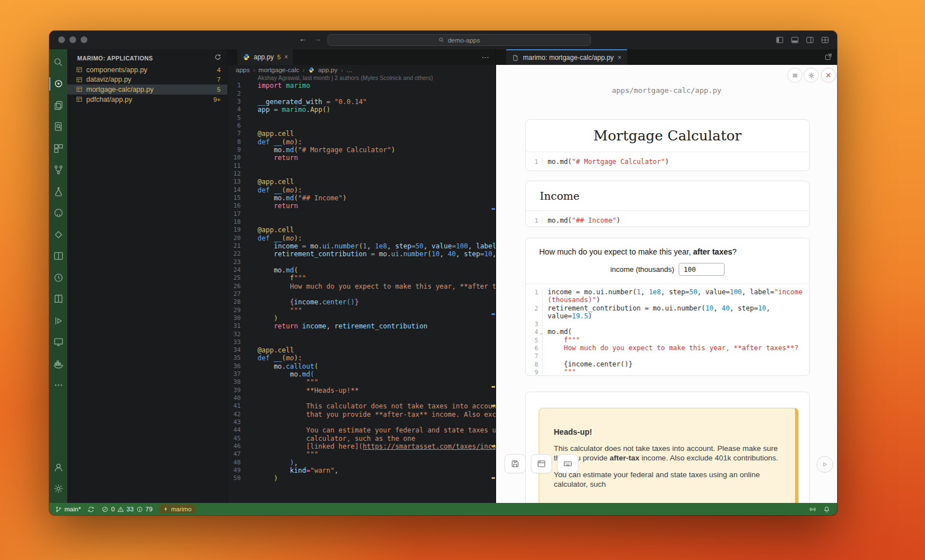 The image size is (925, 560). I want to click on errors-icon, so click(105, 509).